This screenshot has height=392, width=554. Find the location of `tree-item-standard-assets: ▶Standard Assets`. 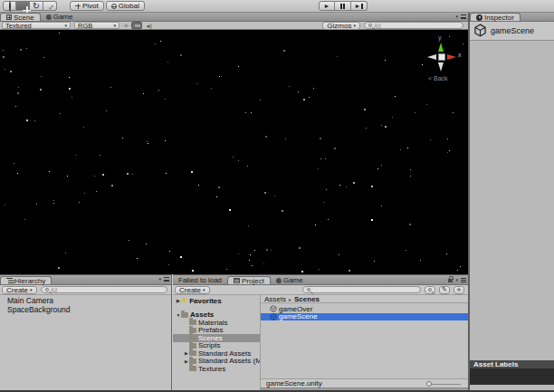

tree-item-standard-assets: ▶Standard Assets is located at coordinates (216, 353).